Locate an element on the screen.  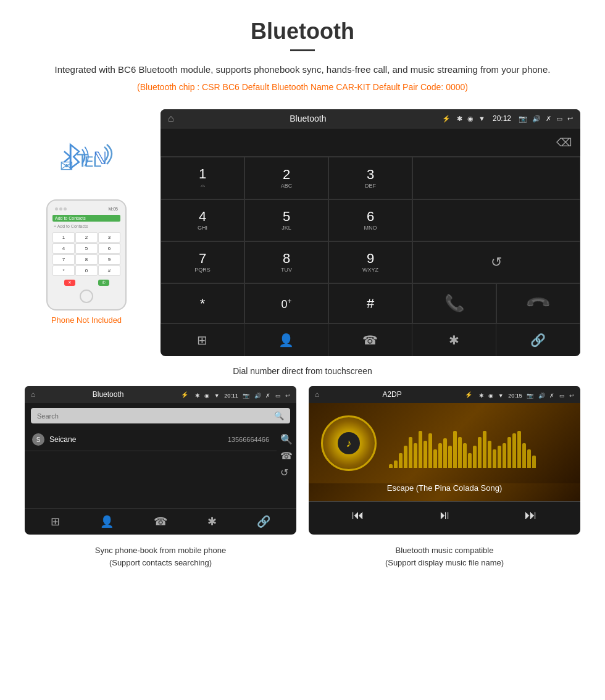
music-camera-icon: 📷 is located at coordinates (530, 396).